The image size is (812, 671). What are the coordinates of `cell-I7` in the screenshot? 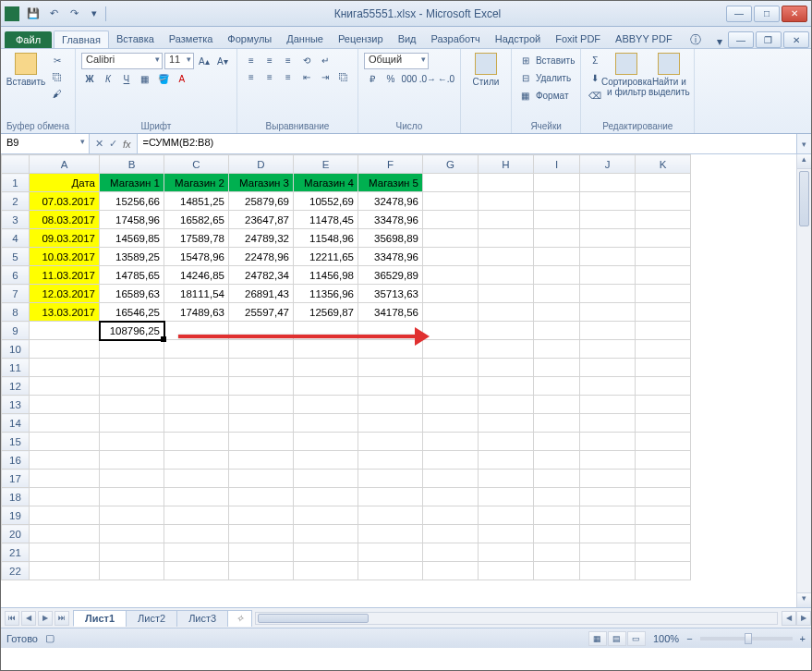 It's located at (557, 294).